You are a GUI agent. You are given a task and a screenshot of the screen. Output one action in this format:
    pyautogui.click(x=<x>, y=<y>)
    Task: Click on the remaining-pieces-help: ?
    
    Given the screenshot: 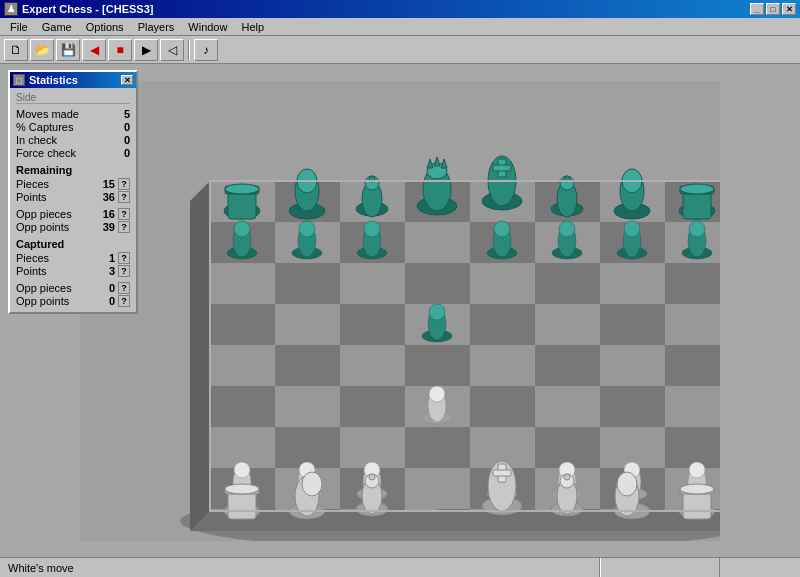 What is the action you would take?
    pyautogui.click(x=124, y=184)
    